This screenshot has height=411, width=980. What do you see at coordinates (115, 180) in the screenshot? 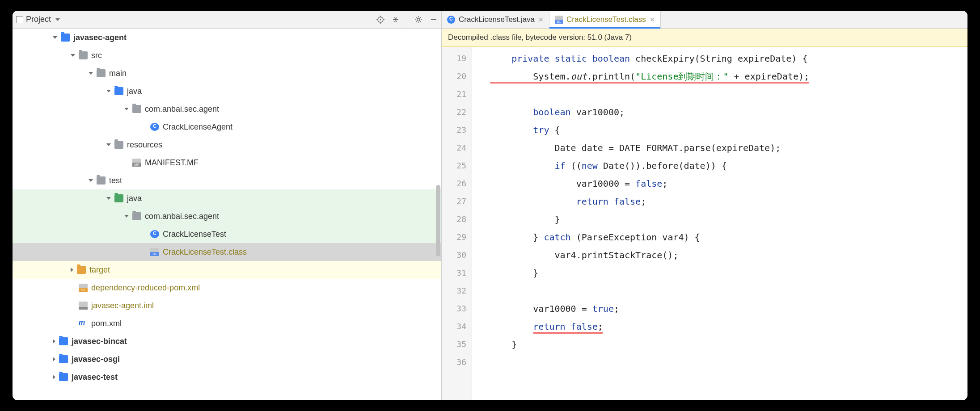
I see `tree-item-label: test` at bounding box center [115, 180].